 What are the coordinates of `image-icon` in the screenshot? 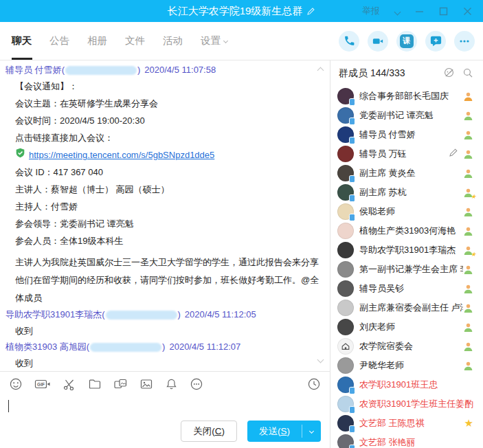 It's located at (146, 384).